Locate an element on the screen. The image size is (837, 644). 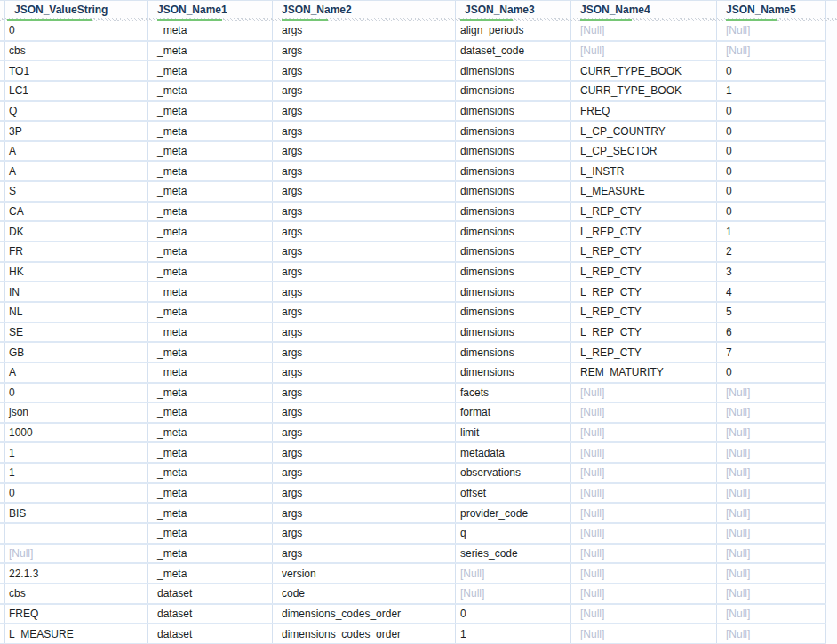
table-cell: facets is located at coordinates (514, 393).